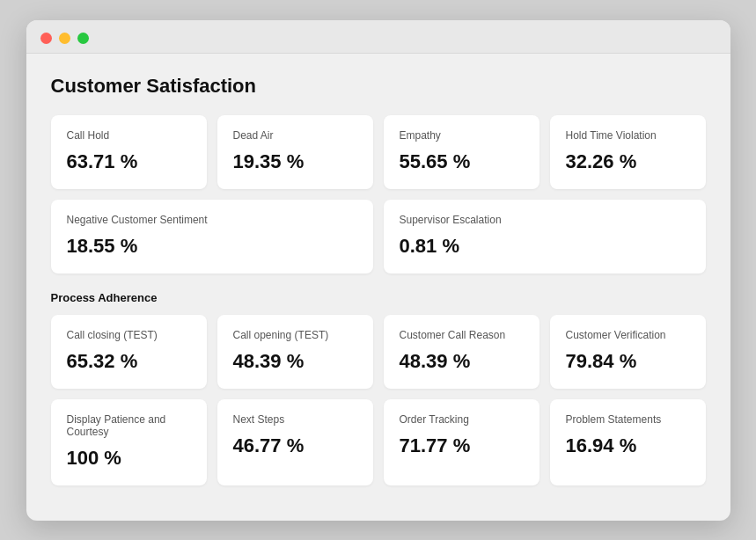  What do you see at coordinates (628, 135) in the screenshot?
I see `card-hold-time-violation-label: Hold Time Violation` at bounding box center [628, 135].